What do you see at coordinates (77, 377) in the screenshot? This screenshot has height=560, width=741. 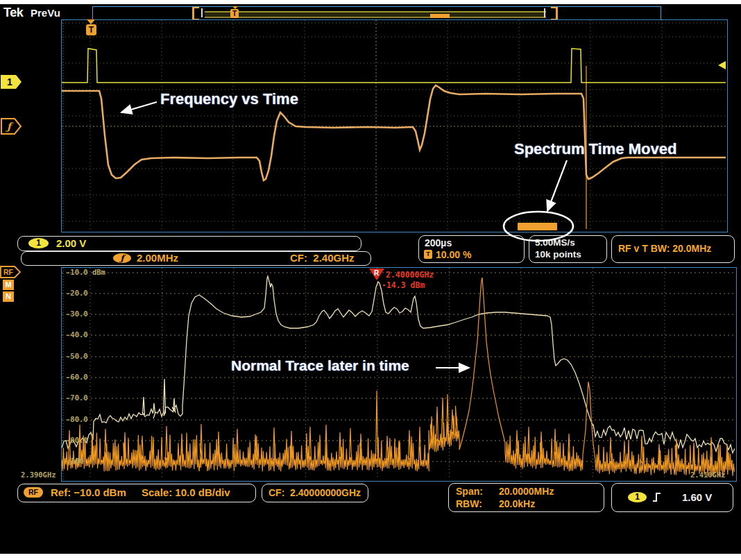 I see `y-axis-label: -60.0` at bounding box center [77, 377].